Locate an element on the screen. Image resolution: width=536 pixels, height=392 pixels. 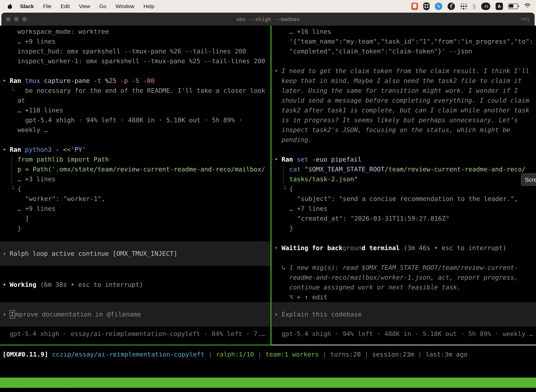
line-text: pending. is located at coordinates (297, 140).